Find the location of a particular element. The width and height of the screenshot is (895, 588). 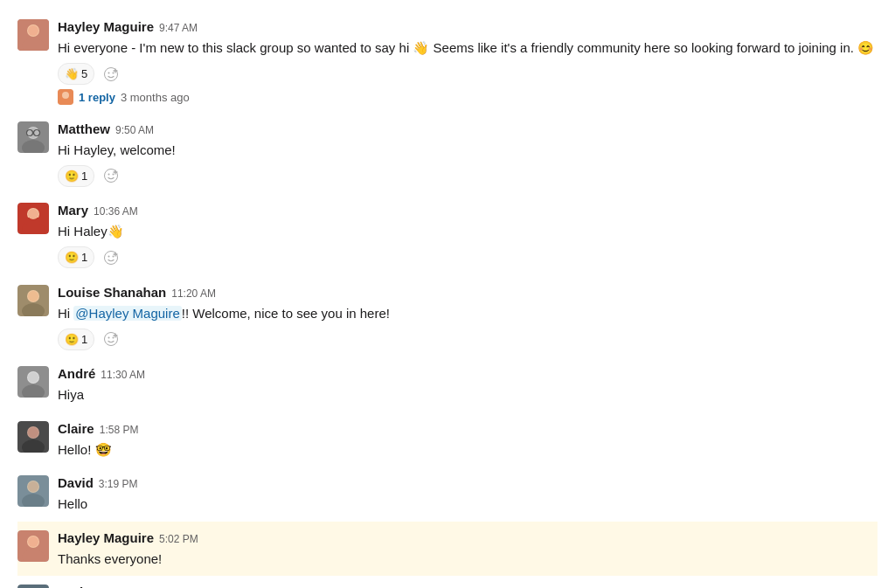

reactions: 👋 5 is located at coordinates (468, 74).